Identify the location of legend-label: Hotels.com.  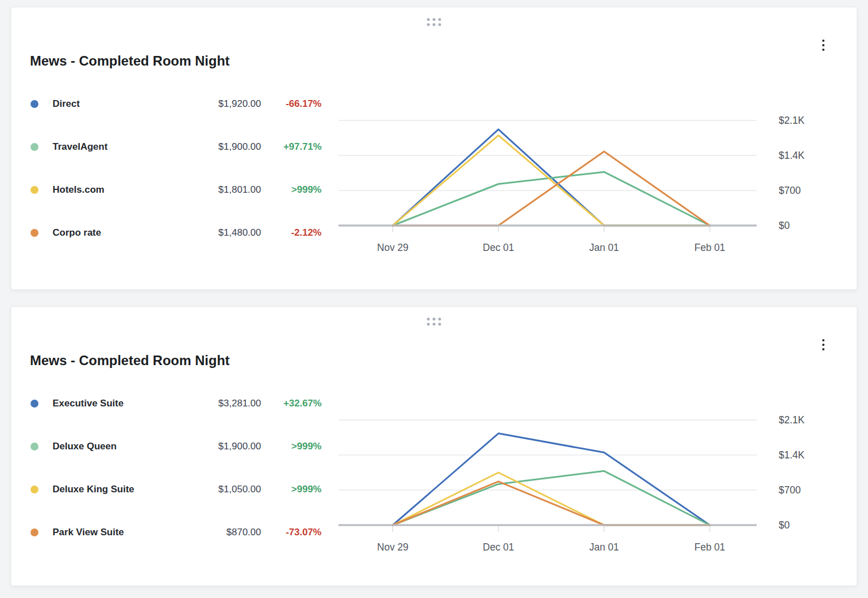
(79, 190).